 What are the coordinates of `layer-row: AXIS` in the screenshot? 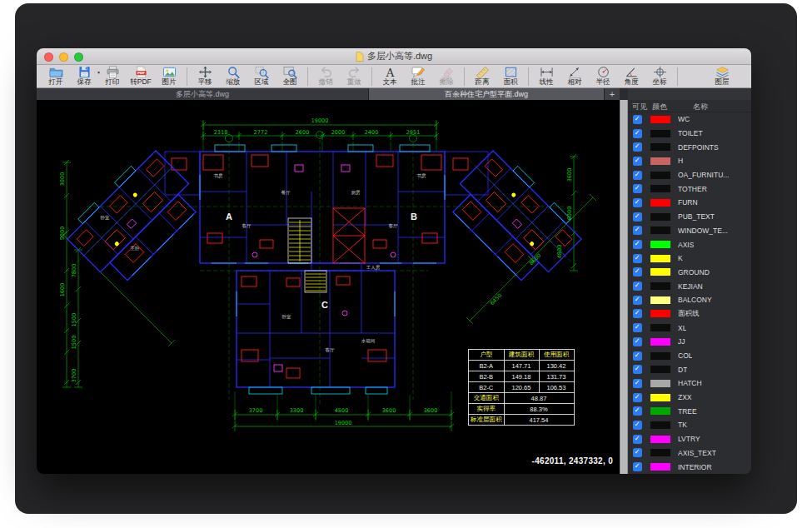 It's located at (690, 245).